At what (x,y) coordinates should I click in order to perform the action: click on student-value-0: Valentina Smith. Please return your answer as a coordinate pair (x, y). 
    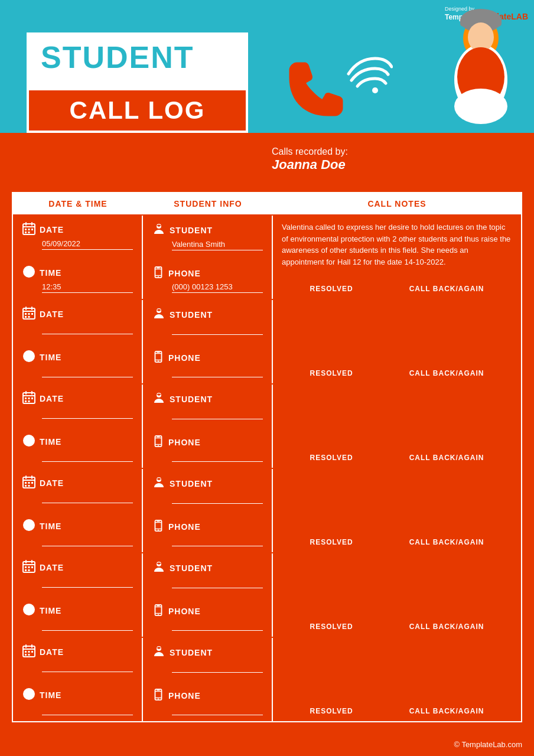
    Looking at the image, I should click on (217, 245).